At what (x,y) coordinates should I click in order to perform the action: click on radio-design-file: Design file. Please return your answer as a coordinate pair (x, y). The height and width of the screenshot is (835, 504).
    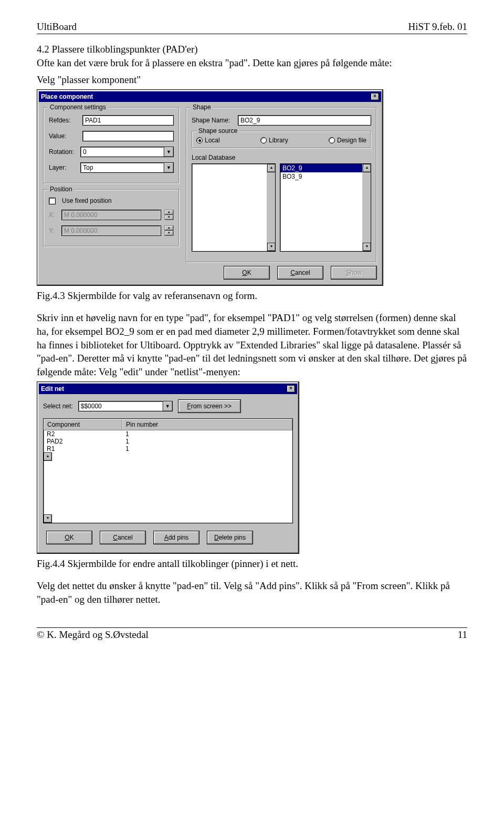
    Looking at the image, I should click on (348, 140).